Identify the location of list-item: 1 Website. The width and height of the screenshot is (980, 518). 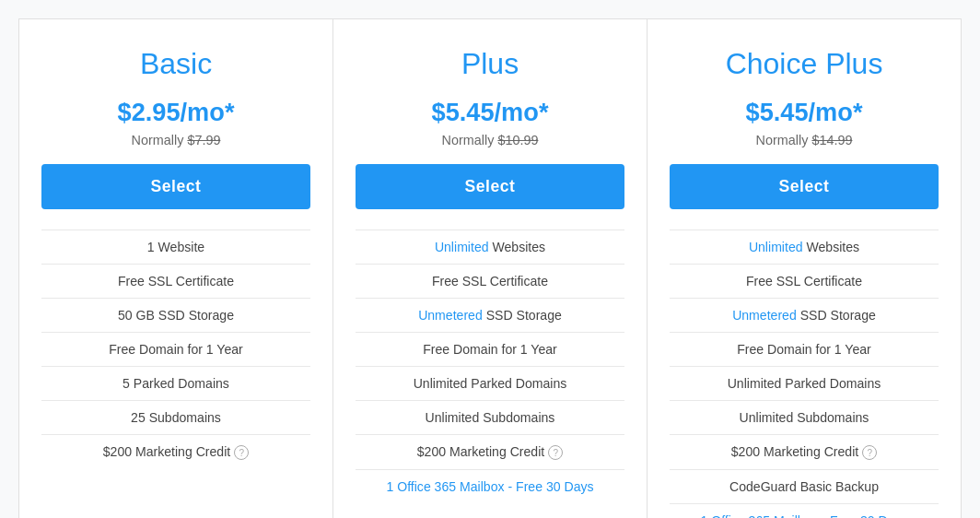
(176, 247).